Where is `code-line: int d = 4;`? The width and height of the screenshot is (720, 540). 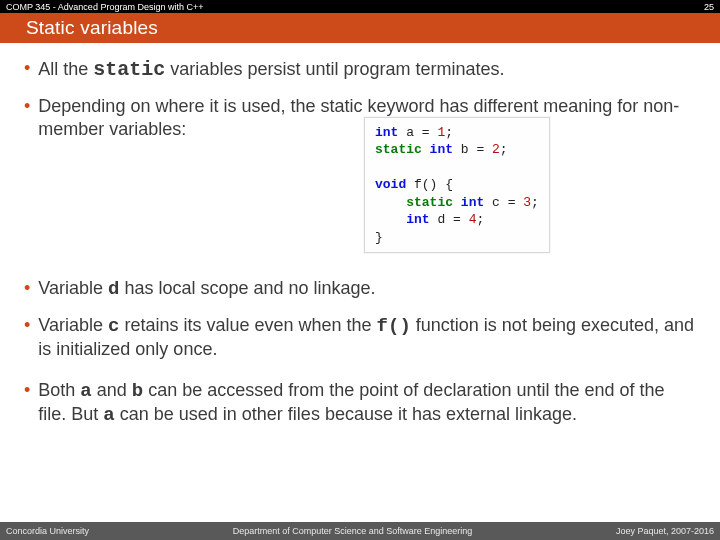
code-line: int d = 4; is located at coordinates (457, 220).